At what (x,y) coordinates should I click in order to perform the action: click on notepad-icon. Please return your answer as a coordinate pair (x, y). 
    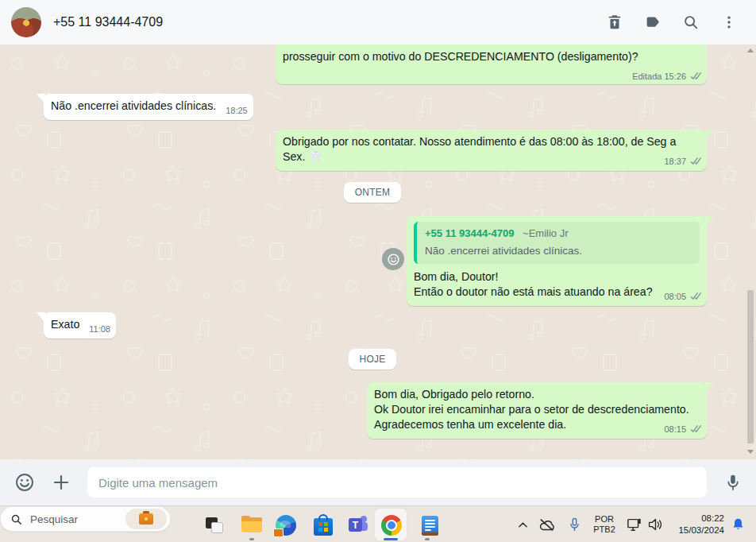
    Looking at the image, I should click on (430, 526).